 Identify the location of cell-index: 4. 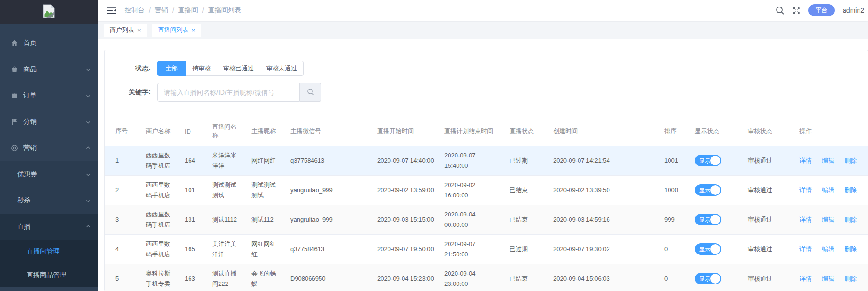
(123, 249).